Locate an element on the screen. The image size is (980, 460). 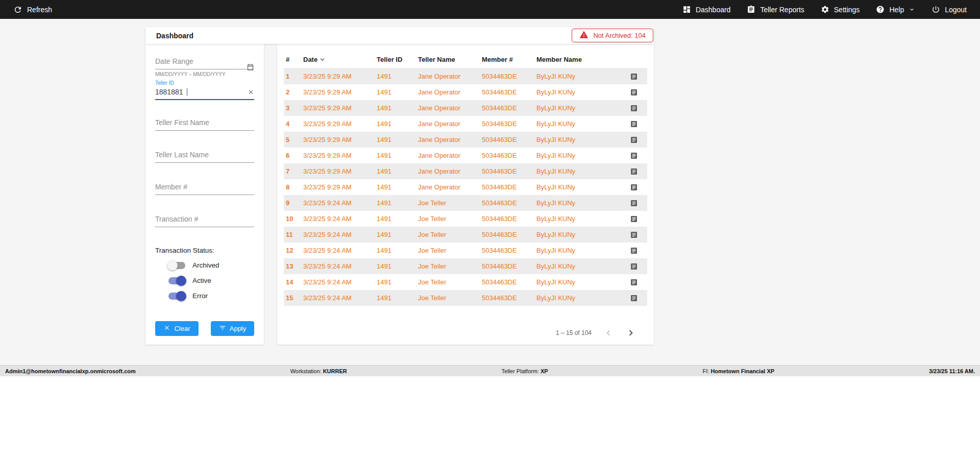
error-toggle-label: Error is located at coordinates (200, 296).